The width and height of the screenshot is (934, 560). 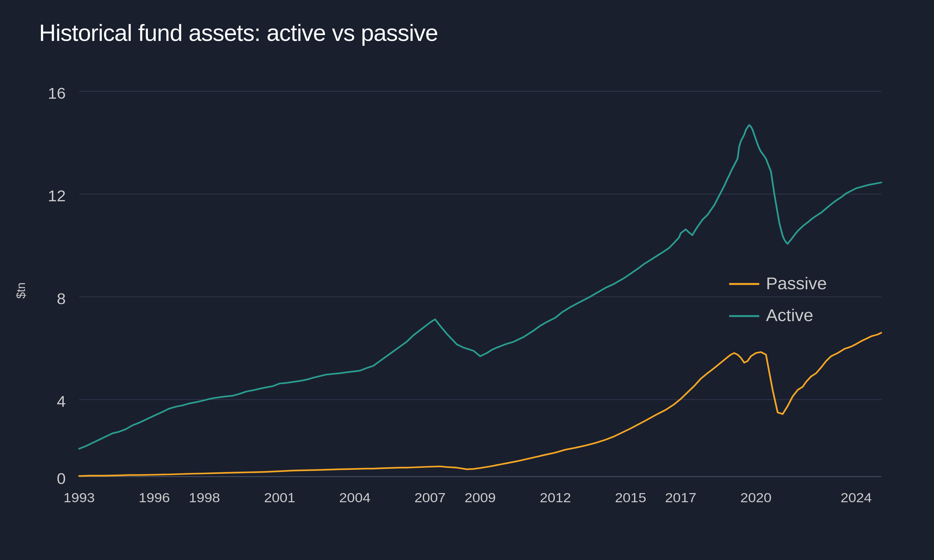 What do you see at coordinates (796, 283) in the screenshot?
I see `svg-text: Passive` at bounding box center [796, 283].